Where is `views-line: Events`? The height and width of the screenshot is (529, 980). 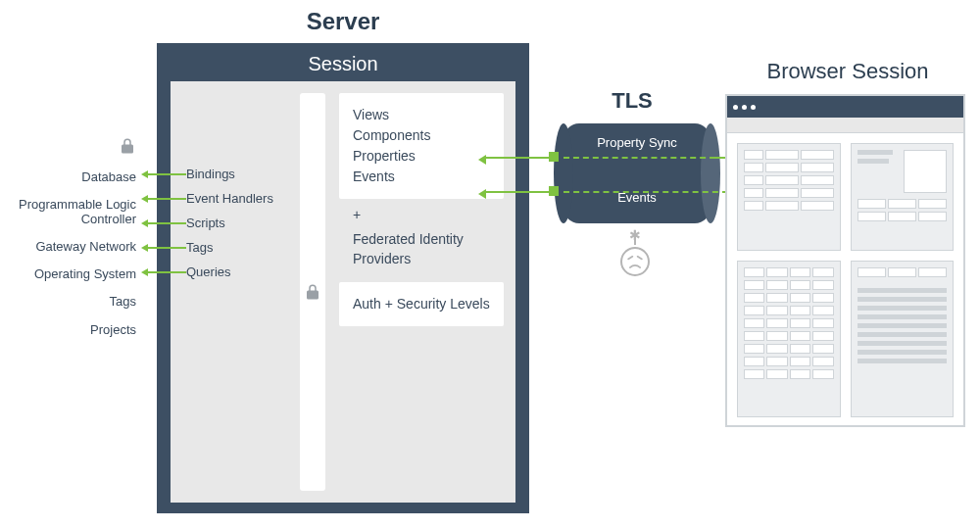 views-line: Events is located at coordinates (421, 176).